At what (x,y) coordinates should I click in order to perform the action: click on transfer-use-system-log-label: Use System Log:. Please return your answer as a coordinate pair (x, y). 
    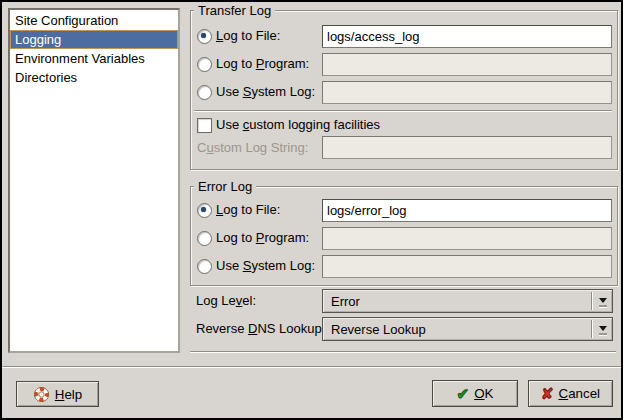
    Looking at the image, I should click on (266, 92).